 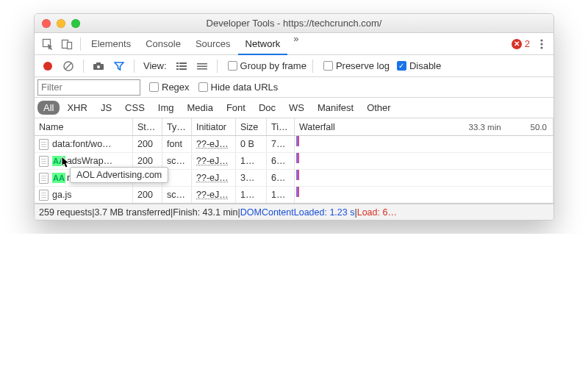 I want to click on view-label: View:, so click(x=155, y=66).